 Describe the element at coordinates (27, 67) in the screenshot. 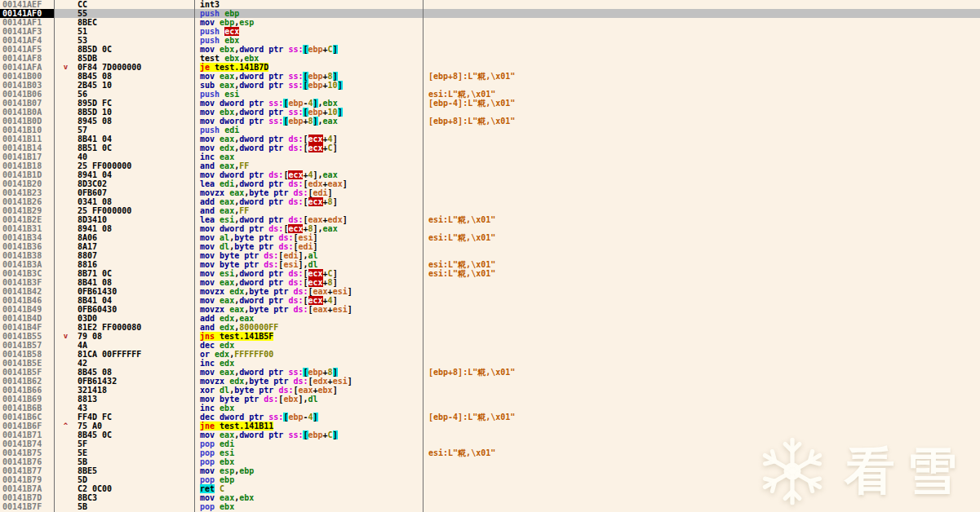

I see `address-cell: 00141AFA` at that location.